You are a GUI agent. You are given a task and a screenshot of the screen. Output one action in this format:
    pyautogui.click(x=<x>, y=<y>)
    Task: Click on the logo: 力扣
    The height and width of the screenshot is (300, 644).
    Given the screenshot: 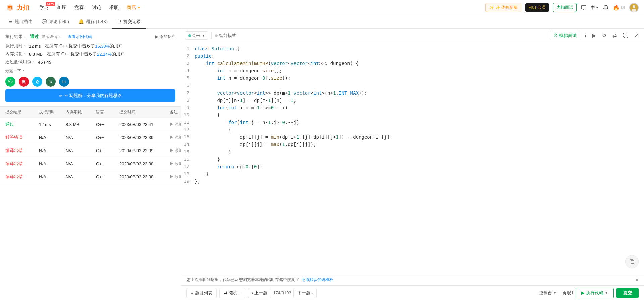 What is the action you would take?
    pyautogui.click(x=17, y=8)
    